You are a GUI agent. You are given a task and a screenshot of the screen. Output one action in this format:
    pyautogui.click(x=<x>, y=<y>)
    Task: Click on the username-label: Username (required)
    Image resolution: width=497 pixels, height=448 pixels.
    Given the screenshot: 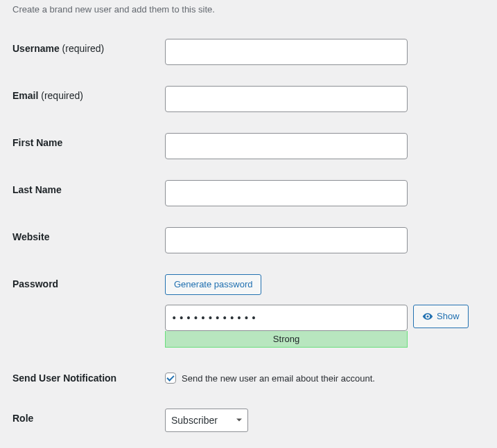 What is the action you would take?
    pyautogui.click(x=89, y=52)
    